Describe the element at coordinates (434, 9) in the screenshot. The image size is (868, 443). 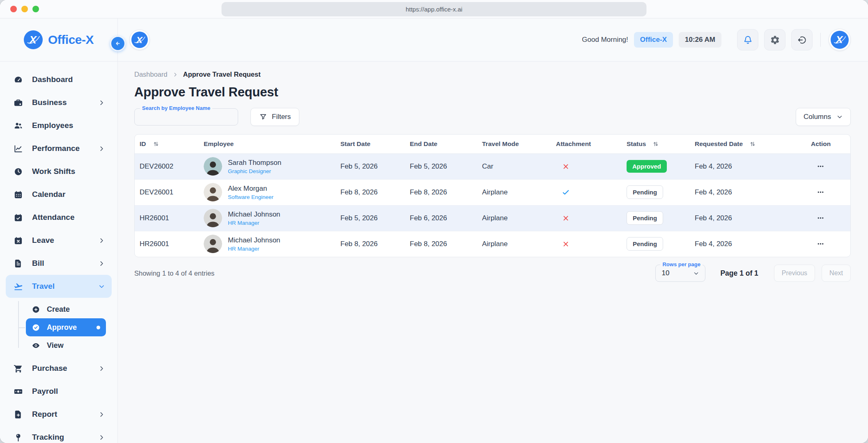
I see `browser-titlebar: https://app.office-x.ai` at that location.